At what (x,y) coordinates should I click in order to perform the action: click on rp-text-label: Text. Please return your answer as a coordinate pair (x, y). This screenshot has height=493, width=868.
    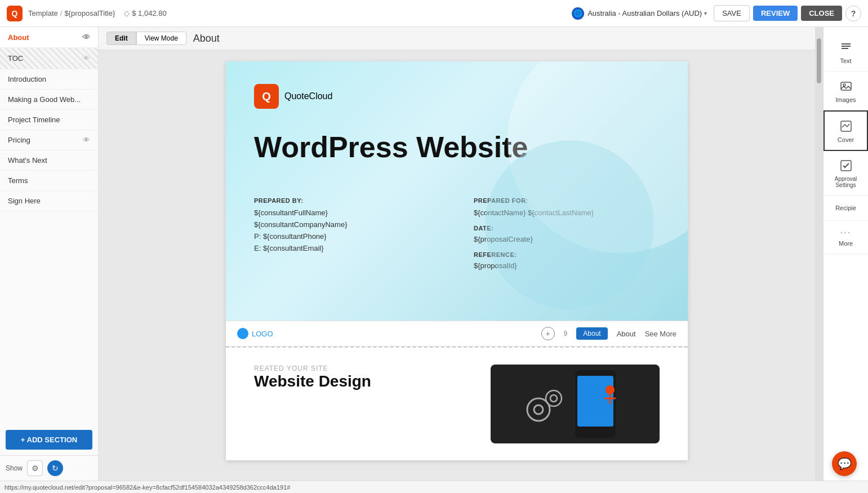
    Looking at the image, I should click on (845, 61).